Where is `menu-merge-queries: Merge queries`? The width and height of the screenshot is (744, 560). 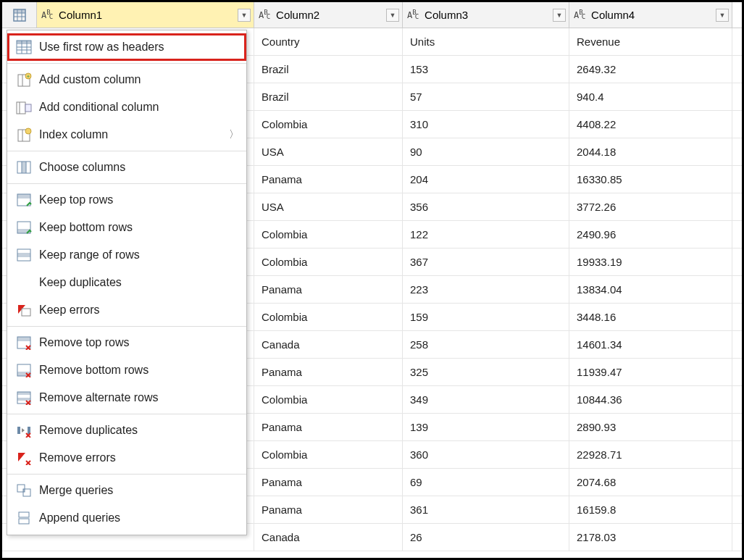
menu-merge-queries: Merge queries is located at coordinates (127, 490).